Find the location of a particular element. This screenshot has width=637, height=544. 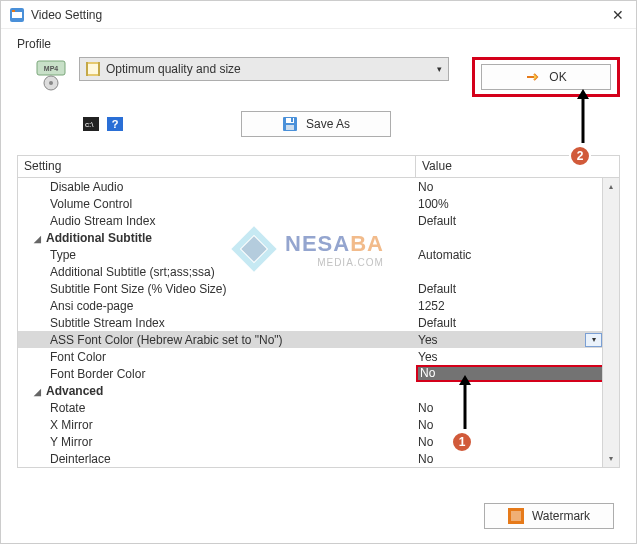

arrow-right-icon is located at coordinates (532, 77).